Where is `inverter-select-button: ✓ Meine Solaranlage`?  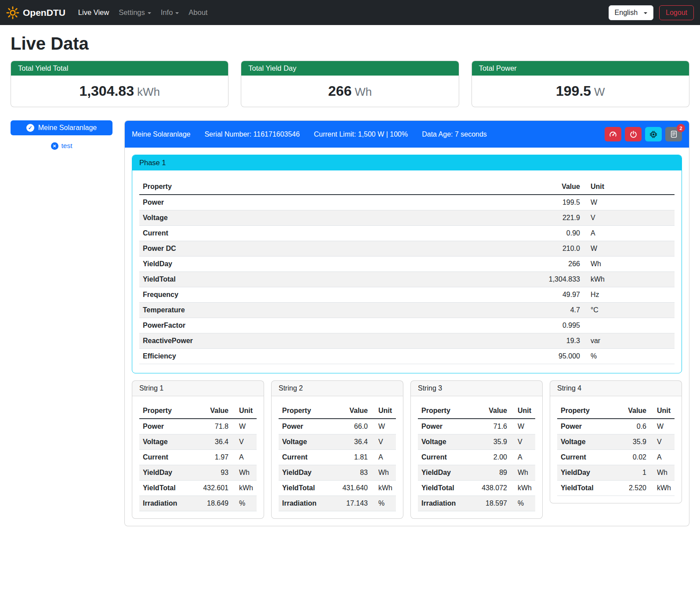 inverter-select-button: ✓ Meine Solaranlage is located at coordinates (62, 128).